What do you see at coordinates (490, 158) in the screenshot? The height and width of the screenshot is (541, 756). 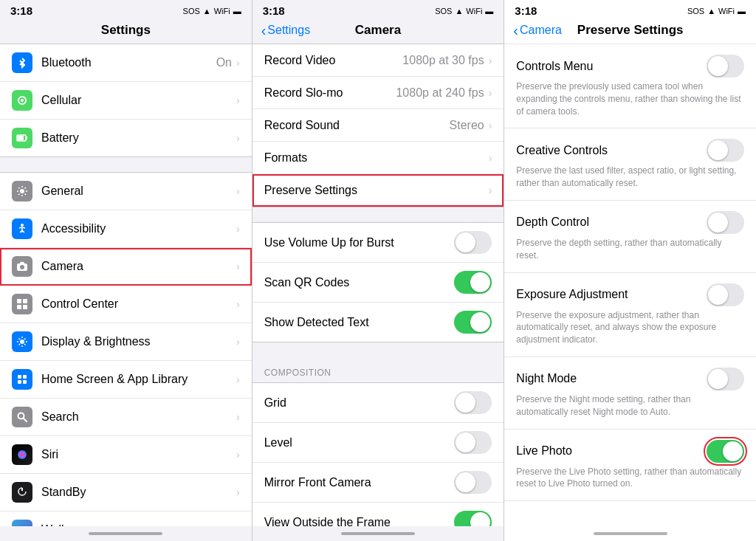 I see `formats-chevron: ›` at bounding box center [490, 158].